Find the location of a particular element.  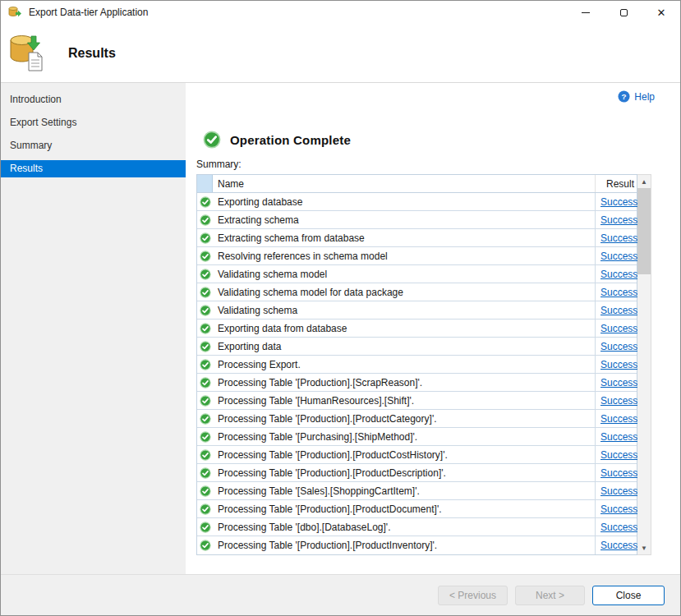

titlebar: Export Data-tier Application ✕ is located at coordinates (340, 12).